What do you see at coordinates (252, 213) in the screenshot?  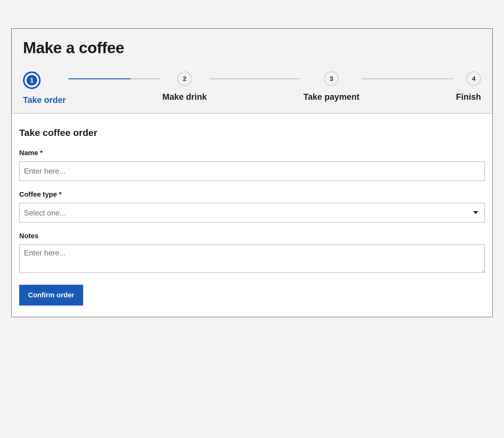 I see `coffee-type-select: Select one...` at bounding box center [252, 213].